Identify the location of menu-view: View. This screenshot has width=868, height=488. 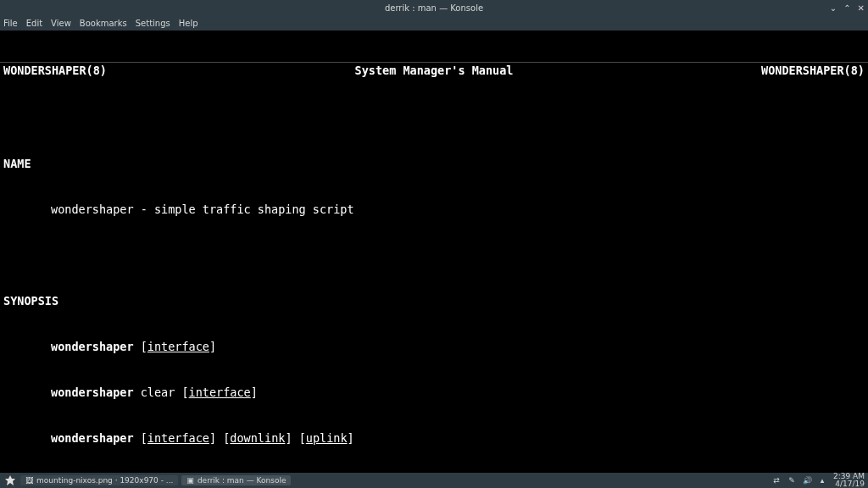
(61, 24).